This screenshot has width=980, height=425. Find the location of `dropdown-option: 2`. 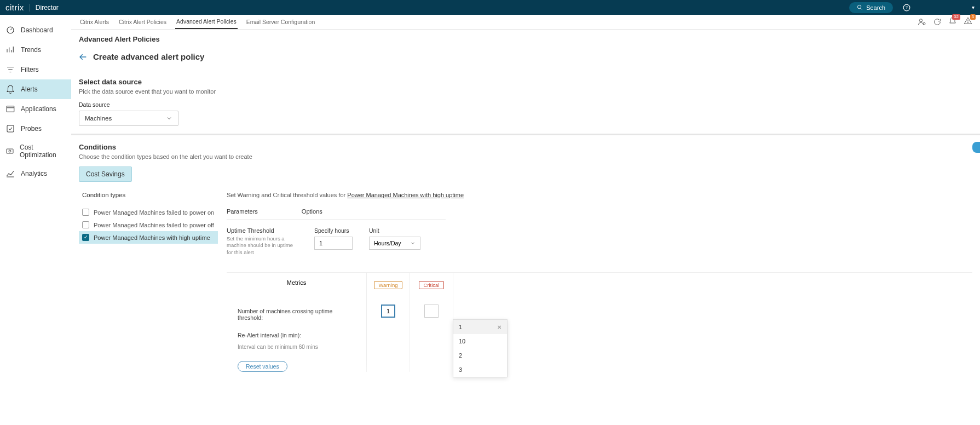

dropdown-option: 2 is located at coordinates (480, 355).